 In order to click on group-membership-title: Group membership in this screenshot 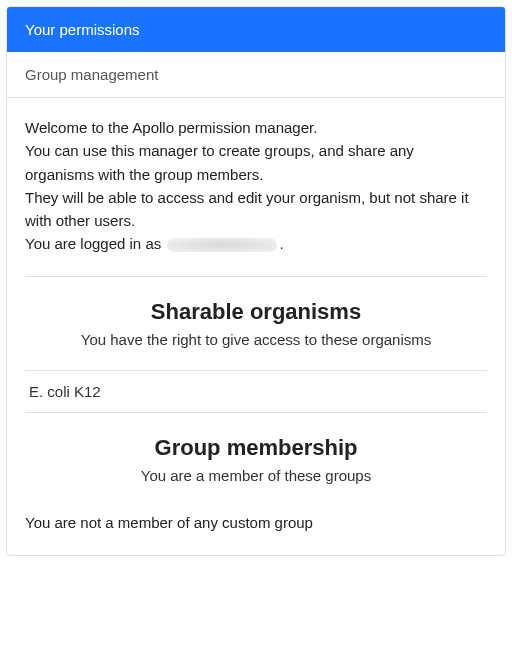, I will do `click(256, 448)`.